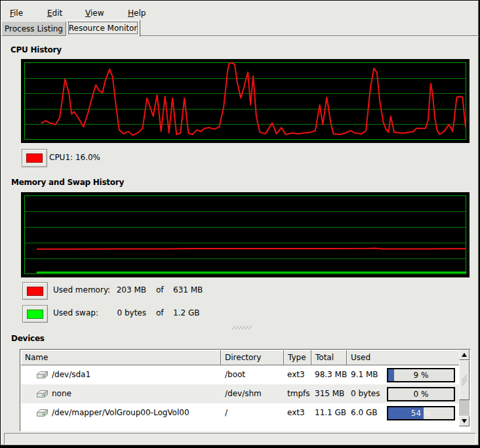 The height and width of the screenshot is (448, 480). I want to click on device-used-percent: 0 %, so click(421, 394).